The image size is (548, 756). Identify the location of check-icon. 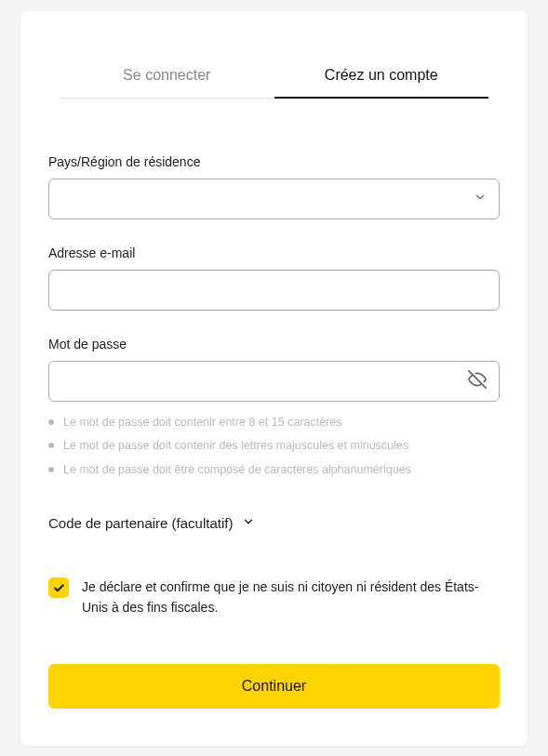
(60, 588).